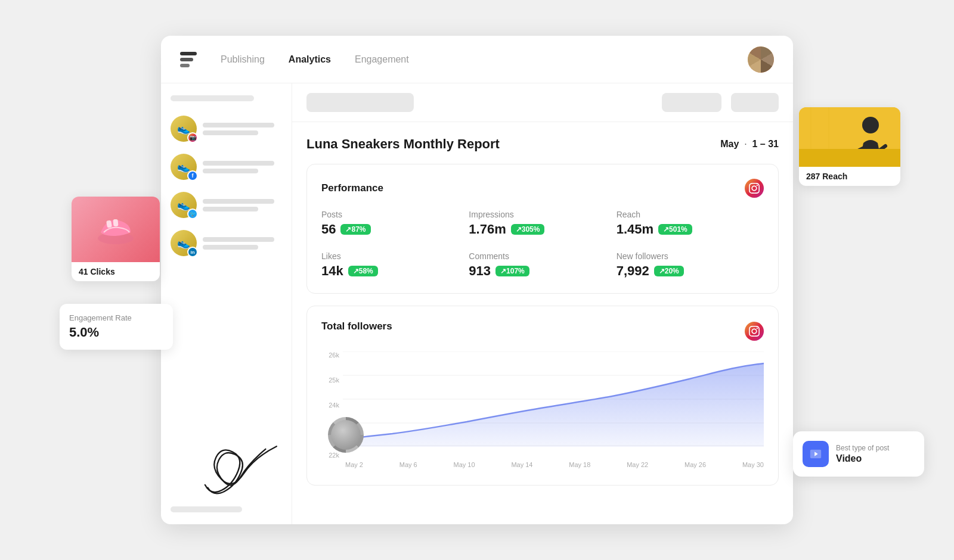 Image resolution: width=954 pixels, height=560 pixels. What do you see at coordinates (761, 60) in the screenshot?
I see `avatar` at bounding box center [761, 60].